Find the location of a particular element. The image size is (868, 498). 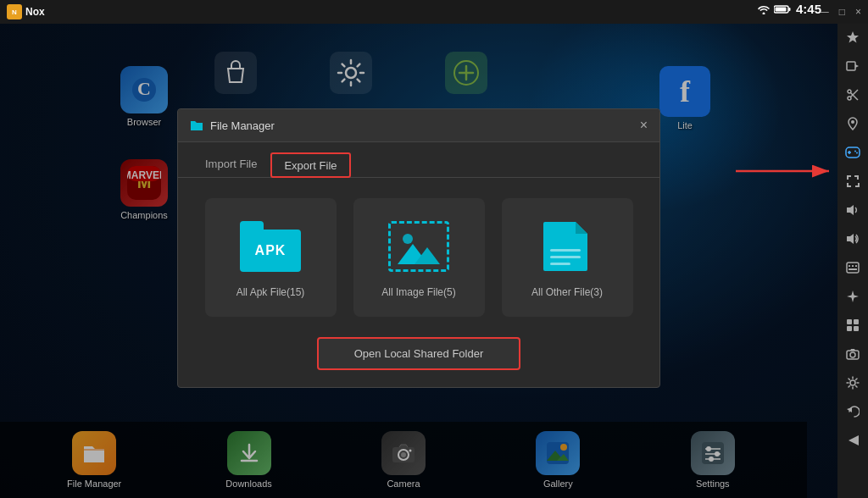

file-type-grid: APK All Apk File(15) is located at coordinates (419, 257).